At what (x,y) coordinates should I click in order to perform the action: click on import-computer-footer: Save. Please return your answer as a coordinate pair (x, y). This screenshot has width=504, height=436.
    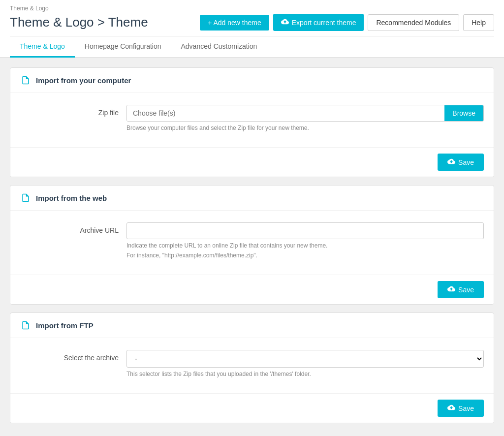
    Looking at the image, I should click on (252, 162).